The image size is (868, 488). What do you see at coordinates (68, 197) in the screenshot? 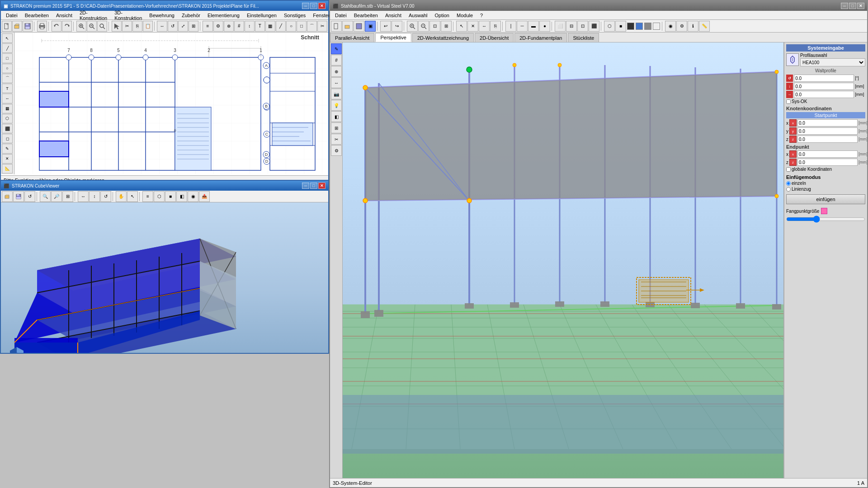
I see `cv-zoom-fit: ⊞` at bounding box center [68, 197].